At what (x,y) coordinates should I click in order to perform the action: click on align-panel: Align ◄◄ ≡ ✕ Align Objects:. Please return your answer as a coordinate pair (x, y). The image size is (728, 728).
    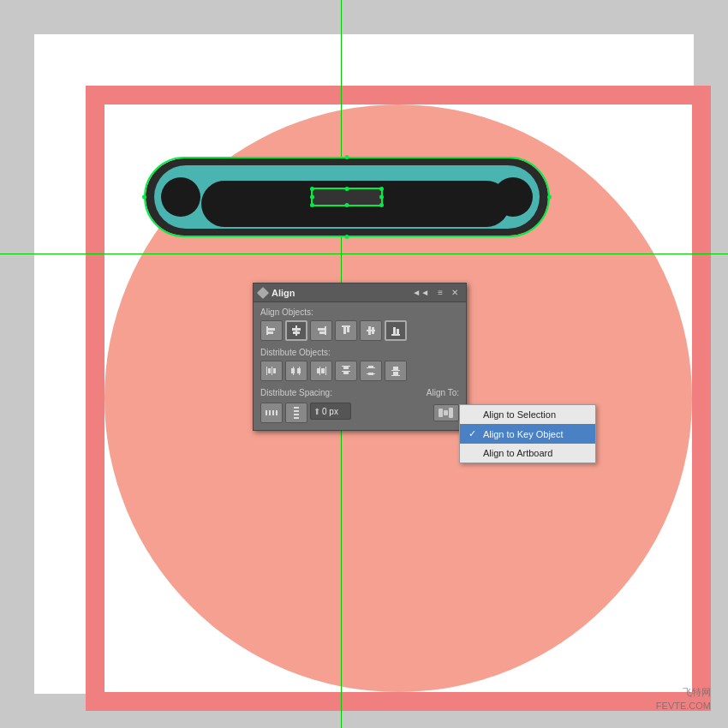
    Looking at the image, I should click on (360, 356).